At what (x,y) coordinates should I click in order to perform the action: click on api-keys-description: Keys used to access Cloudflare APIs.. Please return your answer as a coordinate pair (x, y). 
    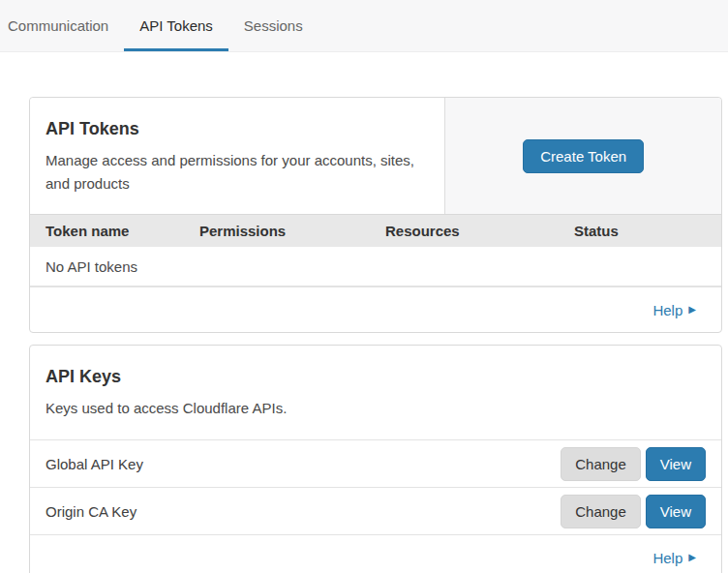
    Looking at the image, I should click on (376, 408).